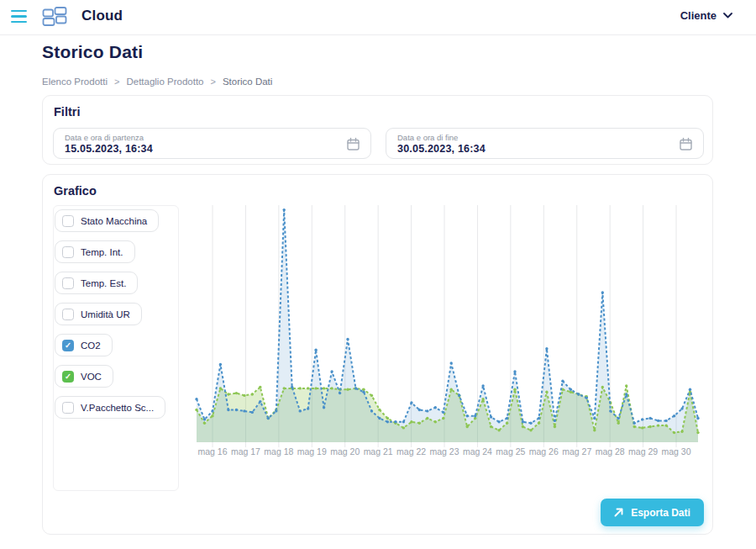 This screenshot has width=756, height=549. I want to click on series-toggle-voc: ✓VOC, so click(84, 377).